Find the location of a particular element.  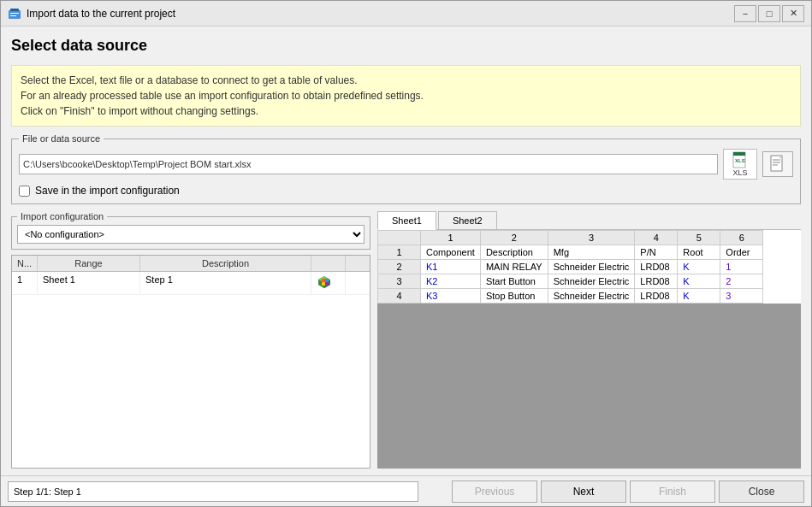

col-header-description: Description is located at coordinates (226, 263).